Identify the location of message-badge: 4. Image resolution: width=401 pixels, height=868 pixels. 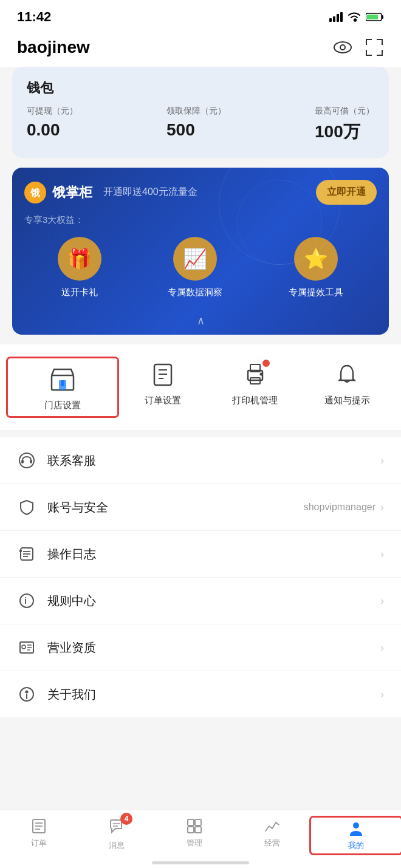
(126, 819).